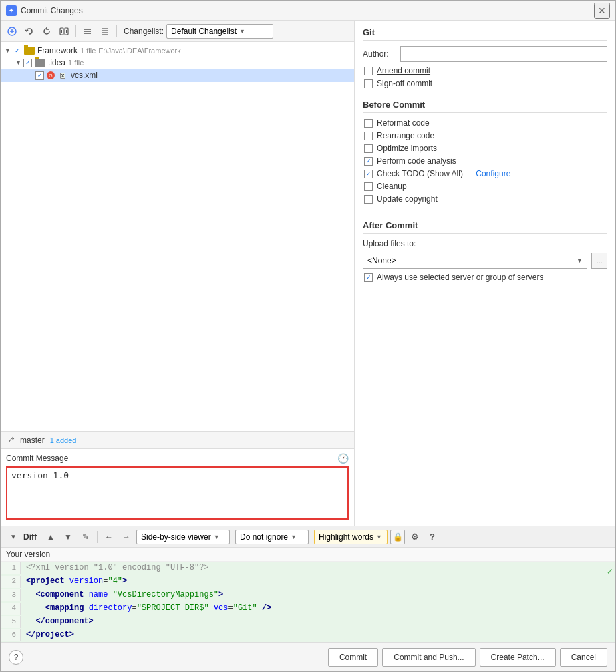  What do you see at coordinates (272, 537) in the screenshot?
I see `ignore-dropdown: Do not ignore ▼` at bounding box center [272, 537].